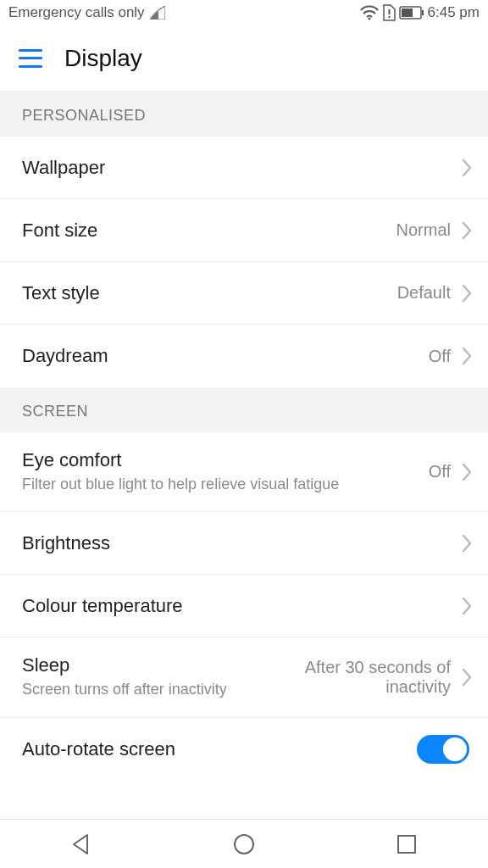  Describe the element at coordinates (244, 472) in the screenshot. I see `row-eye-comfort: Eye comfort Filter out blue light to hel…` at that location.